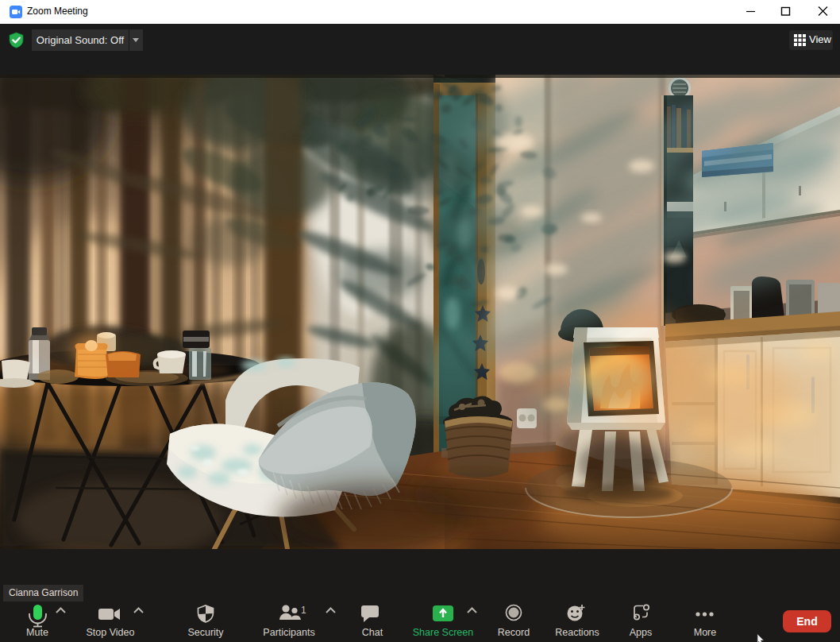 The image size is (840, 642). I want to click on svg-text: Share Screen, so click(443, 632).